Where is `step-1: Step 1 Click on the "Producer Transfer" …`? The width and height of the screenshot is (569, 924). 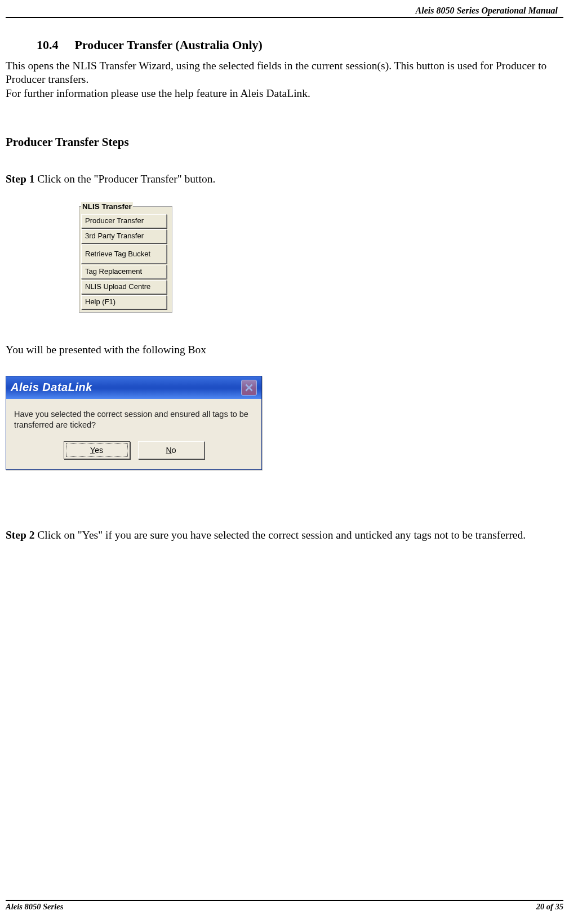
step-1: Step 1 Click on the "Producer Transfer" … is located at coordinates (284, 179).